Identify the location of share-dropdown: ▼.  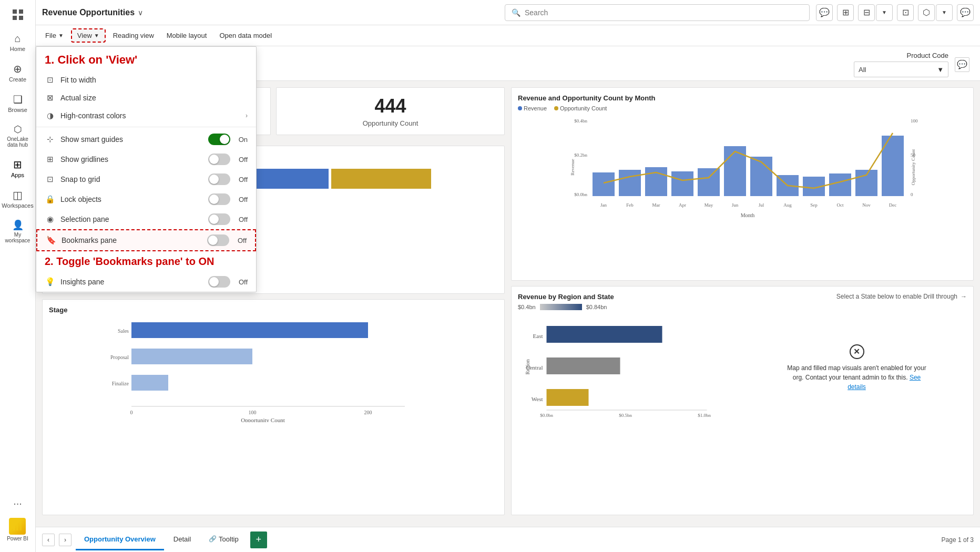
(944, 13).